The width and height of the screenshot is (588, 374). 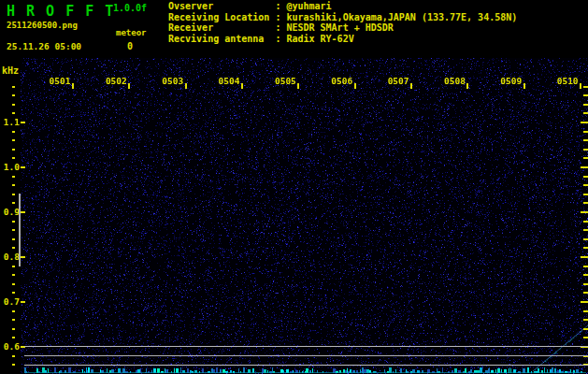 I want to click on time-tick-label: 0508, so click(x=454, y=80).